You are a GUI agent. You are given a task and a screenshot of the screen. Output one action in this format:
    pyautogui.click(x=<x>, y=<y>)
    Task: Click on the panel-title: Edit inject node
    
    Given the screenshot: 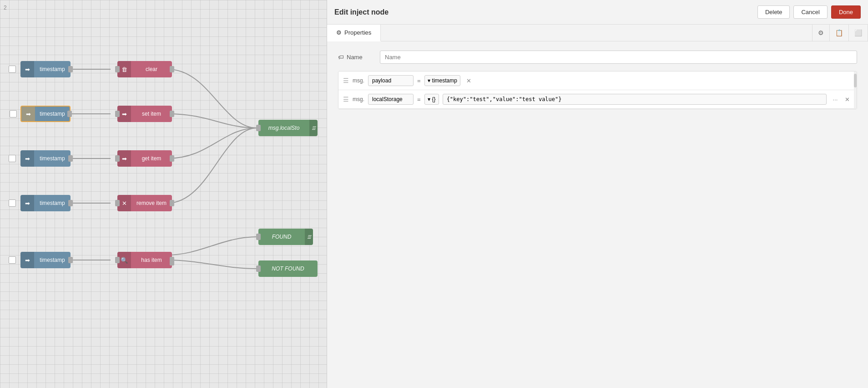 What is the action you would take?
    pyautogui.click(x=361, y=12)
    